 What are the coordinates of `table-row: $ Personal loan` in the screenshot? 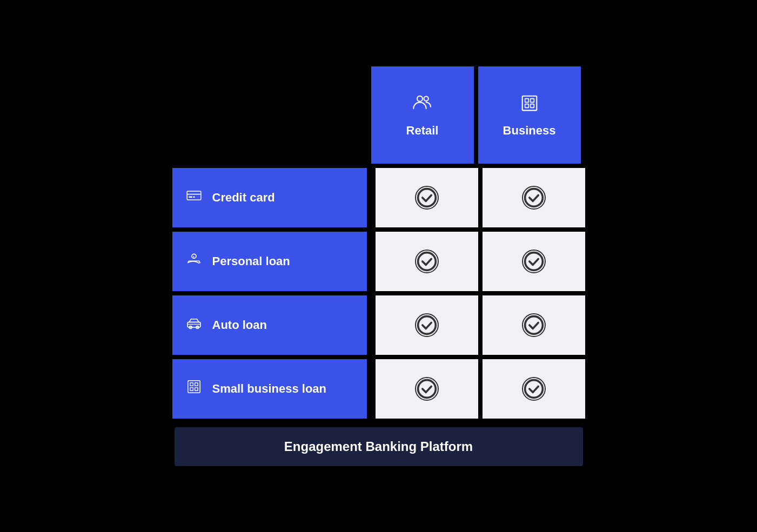 It's located at (379, 261).